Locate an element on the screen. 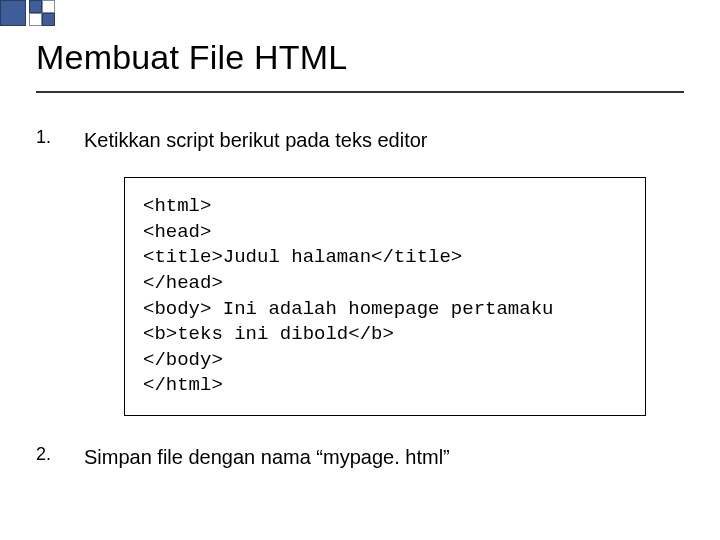 The width and height of the screenshot is (720, 540). list-number: 1. is located at coordinates (60, 140).